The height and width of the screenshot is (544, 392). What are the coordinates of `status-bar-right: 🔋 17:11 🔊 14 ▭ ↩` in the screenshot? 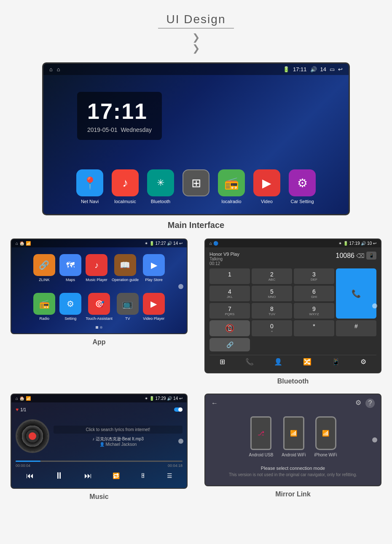 It's located at (313, 69).